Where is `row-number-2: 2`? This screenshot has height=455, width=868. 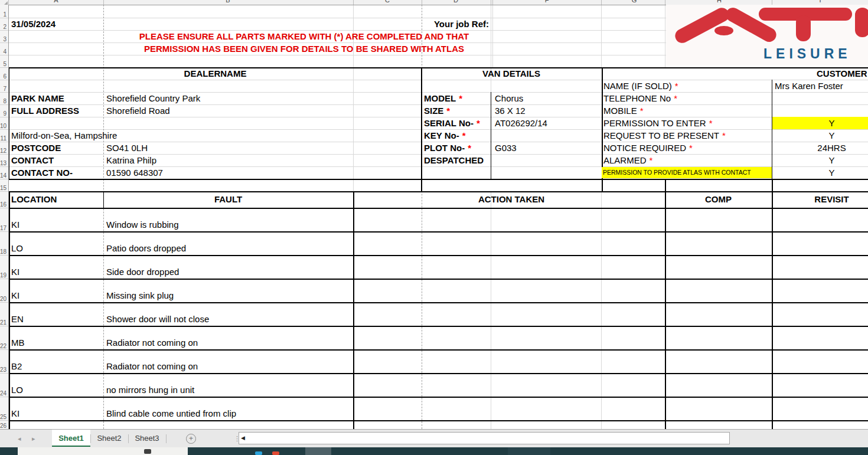
row-number-2: 2 is located at coordinates (4, 24).